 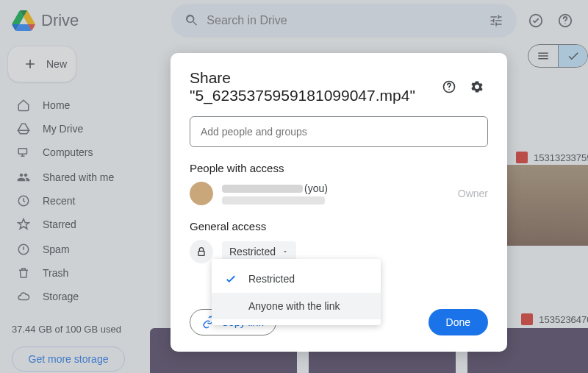 What do you see at coordinates (201, 252) in the screenshot?
I see `lock-icon` at bounding box center [201, 252].